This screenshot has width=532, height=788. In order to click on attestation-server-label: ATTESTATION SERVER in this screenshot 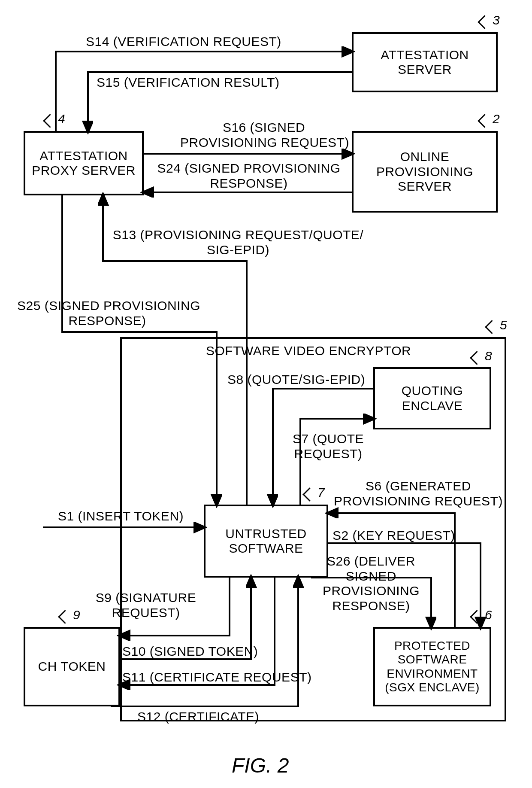, I will do `click(425, 63)`.